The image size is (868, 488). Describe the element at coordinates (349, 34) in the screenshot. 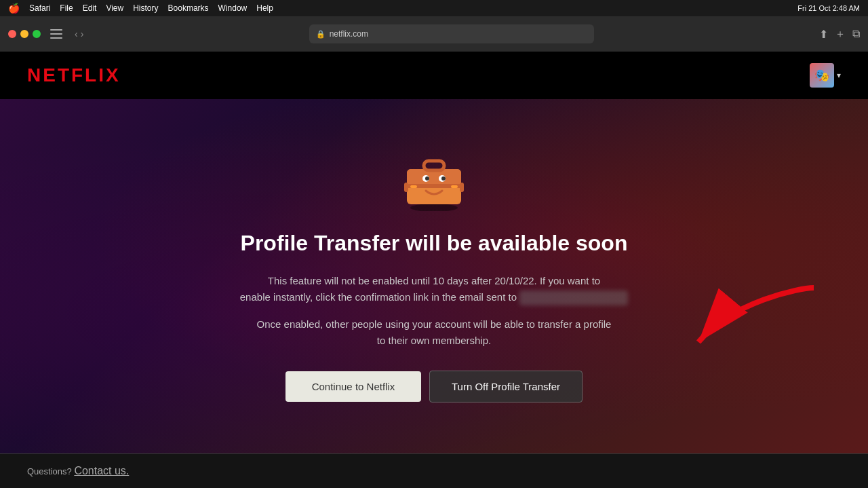

I see `url-text: netflix.com` at that location.